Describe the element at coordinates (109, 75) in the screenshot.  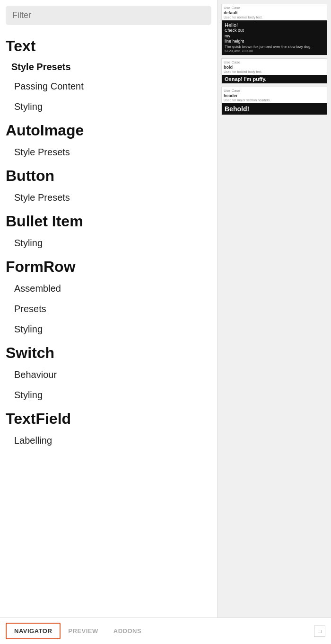
I see `section-text: Text Style Presets Passing Content Styli…` at that location.